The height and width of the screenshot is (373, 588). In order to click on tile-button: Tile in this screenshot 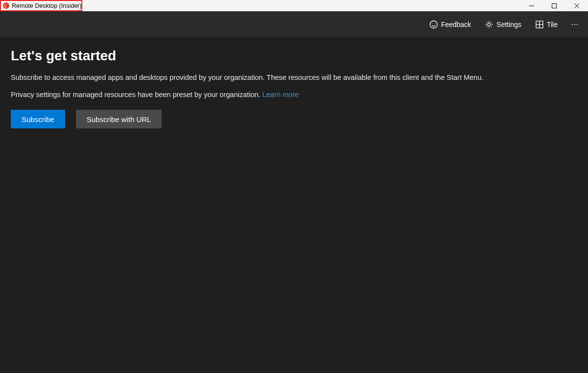, I will do `click(546, 25)`.